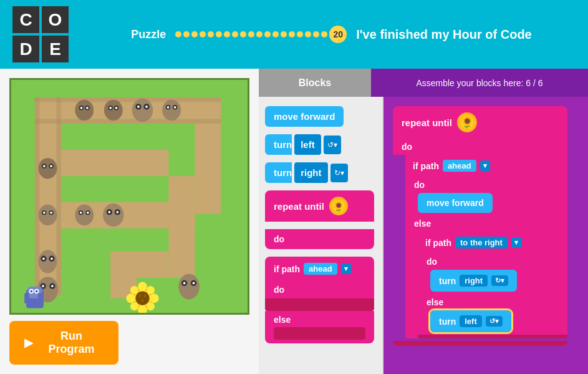  What do you see at coordinates (339, 206) in the screenshot?
I see `sunflower-icon-repeat: 🌻` at bounding box center [339, 206].